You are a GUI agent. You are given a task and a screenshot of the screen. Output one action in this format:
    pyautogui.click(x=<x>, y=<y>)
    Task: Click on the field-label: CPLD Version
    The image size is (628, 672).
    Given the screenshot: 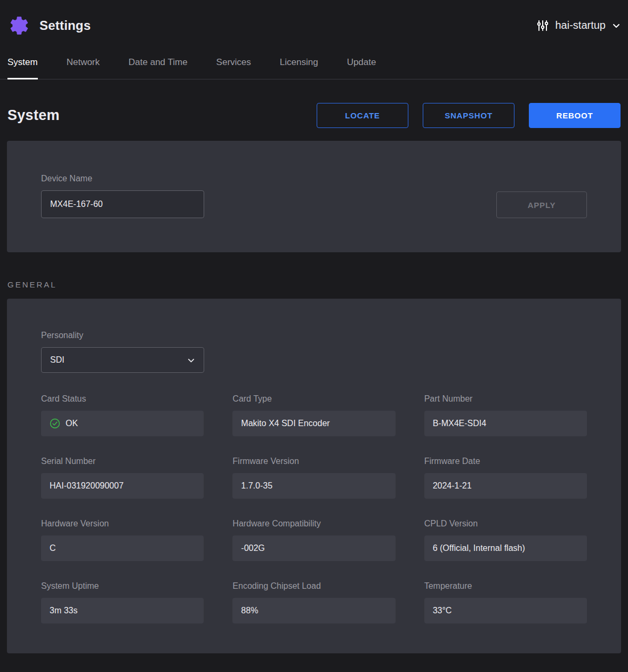 What is the action you would take?
    pyautogui.click(x=505, y=524)
    